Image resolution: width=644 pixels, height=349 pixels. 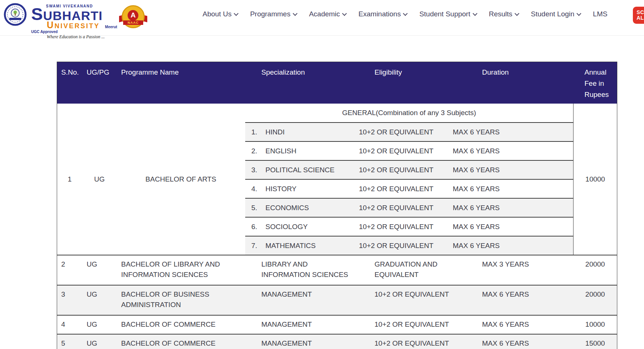 I want to click on brand-tagline: Where Education is a Passion ..., so click(x=82, y=37).